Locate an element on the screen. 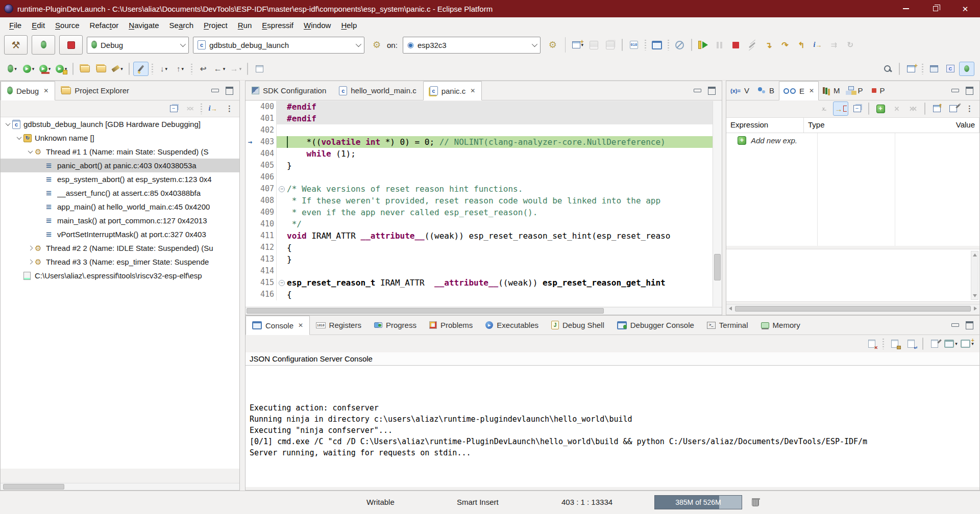 This screenshot has width=980, height=514. view-tab: Progress✕ is located at coordinates (396, 325).